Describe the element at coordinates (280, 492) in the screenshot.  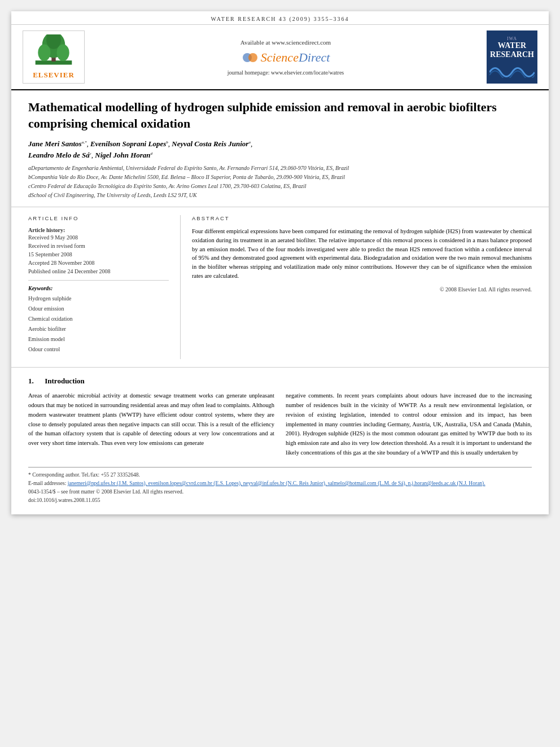
I see `issn-line: 0043-1354/$ – see front matter © 2008 El…` at that location.